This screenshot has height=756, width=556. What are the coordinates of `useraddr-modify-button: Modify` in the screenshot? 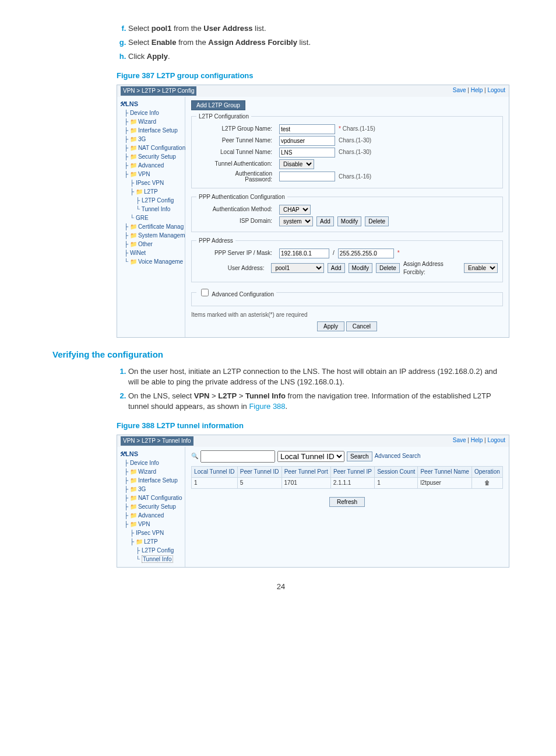 It's located at (360, 268).